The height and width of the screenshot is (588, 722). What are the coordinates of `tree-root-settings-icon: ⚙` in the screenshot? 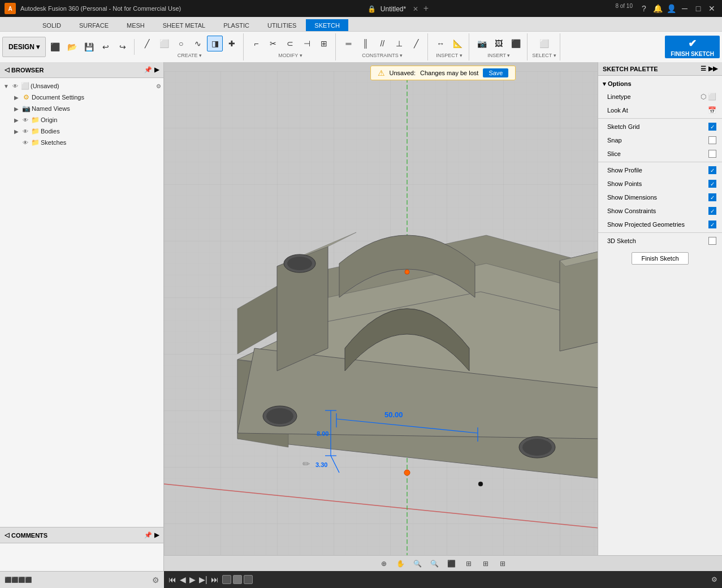 It's located at (158, 86).